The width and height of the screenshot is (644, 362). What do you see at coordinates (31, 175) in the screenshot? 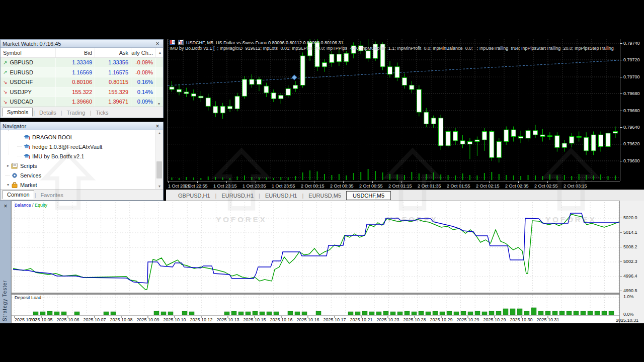
I see `navigator-item-label: Services` at bounding box center [31, 175].